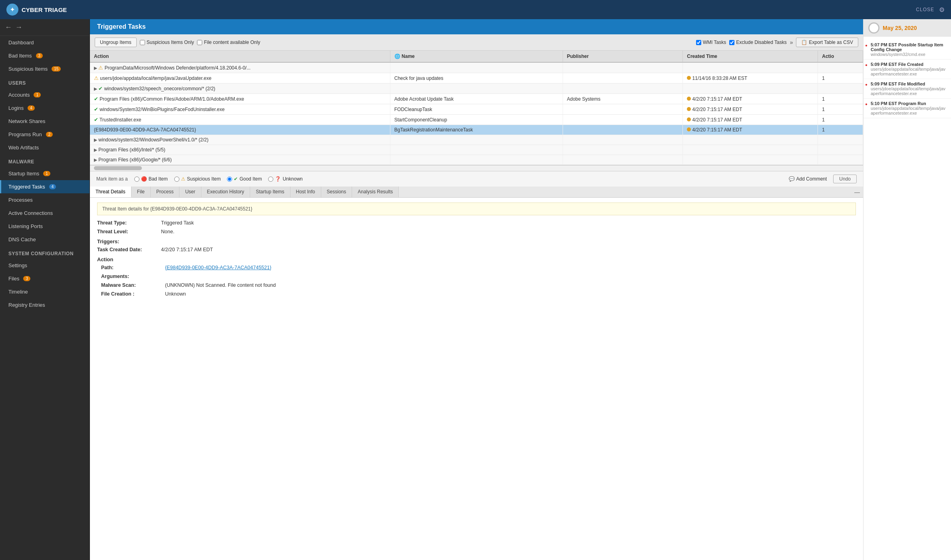 This screenshot has height=560, width=951. I want to click on timeline-event: 5:07 PM EST Possible Startup Item Config…, so click(907, 50).